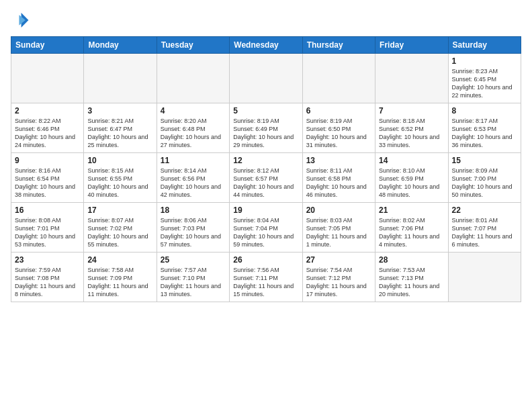  I want to click on day-number: 3, so click(120, 111).